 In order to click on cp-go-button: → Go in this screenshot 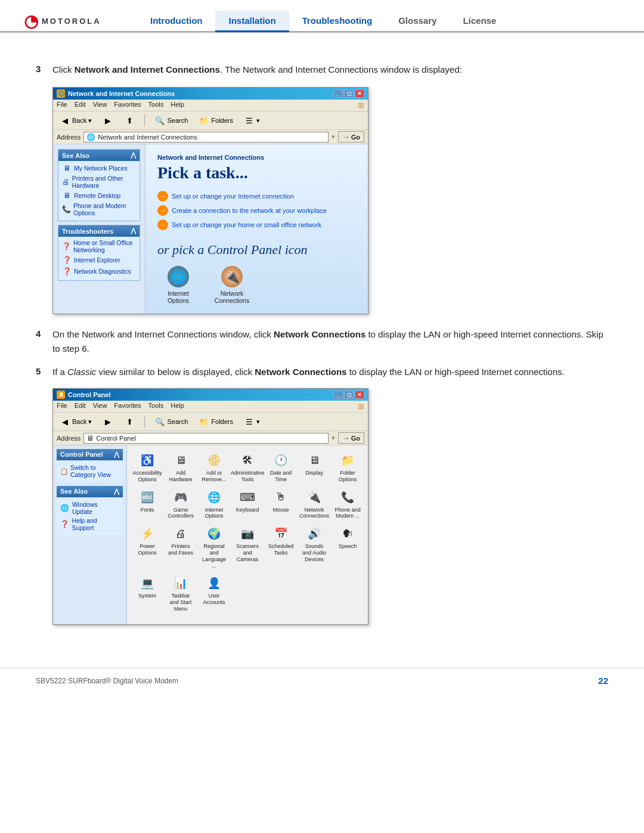, I will do `click(351, 438)`.